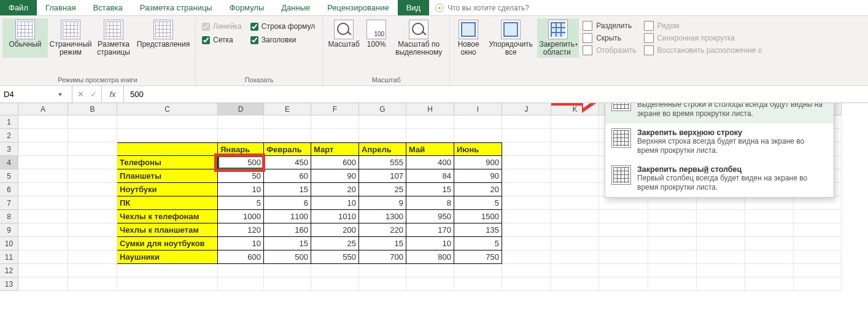 The image size is (868, 326). I want to click on accept-icon: ✓, so click(93, 95).